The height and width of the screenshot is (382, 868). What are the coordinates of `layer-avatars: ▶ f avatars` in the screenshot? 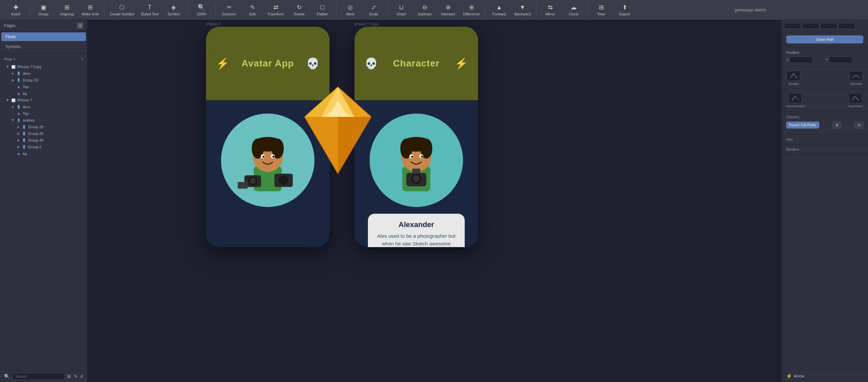 It's located at (44, 120).